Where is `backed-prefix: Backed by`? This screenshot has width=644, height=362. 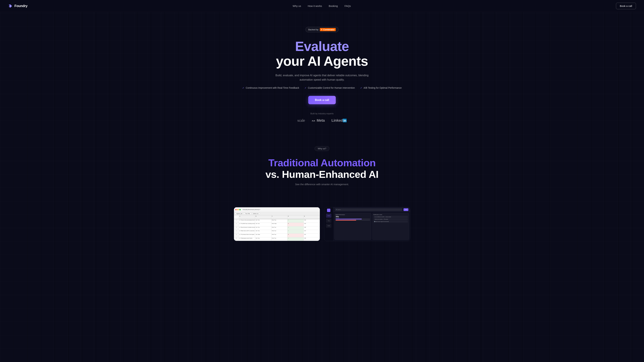 backed-prefix: Backed by is located at coordinates (314, 29).